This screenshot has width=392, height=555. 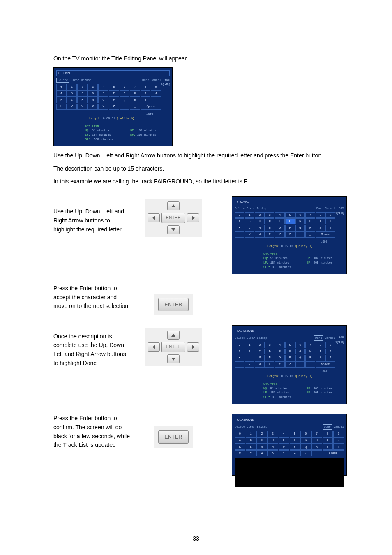 I want to click on key-W: W, so click(x=260, y=364).